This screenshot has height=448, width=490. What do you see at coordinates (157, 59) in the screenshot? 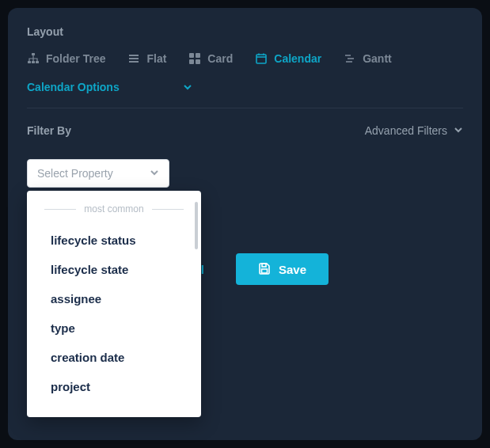
I see `tab-label: Flat` at bounding box center [157, 59].